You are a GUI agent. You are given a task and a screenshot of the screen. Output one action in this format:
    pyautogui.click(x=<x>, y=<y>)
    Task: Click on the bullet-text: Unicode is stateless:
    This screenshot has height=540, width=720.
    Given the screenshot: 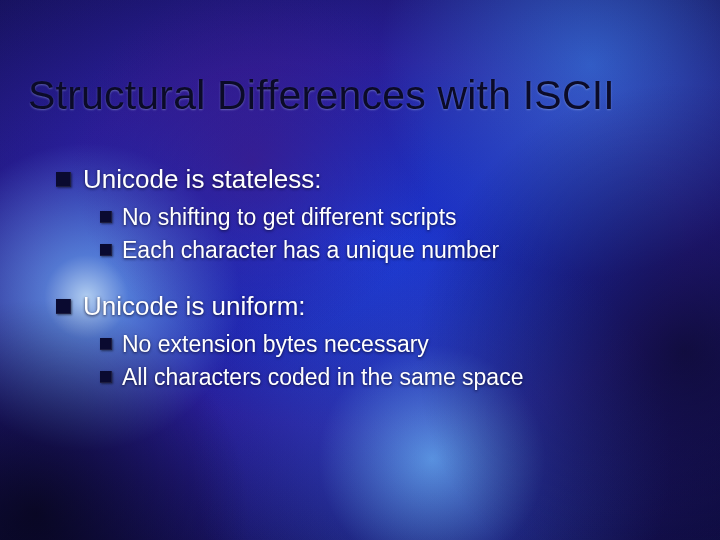 What is the action you would take?
    pyautogui.click(x=380, y=179)
    